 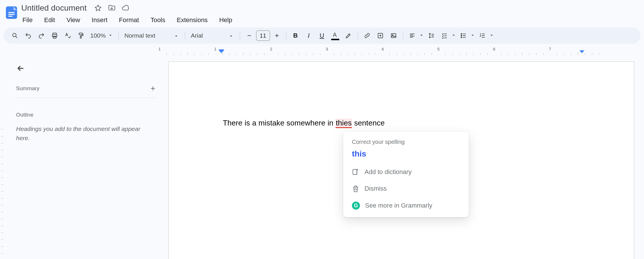 I want to click on popup-heading: Correct your spelling, so click(x=406, y=144).